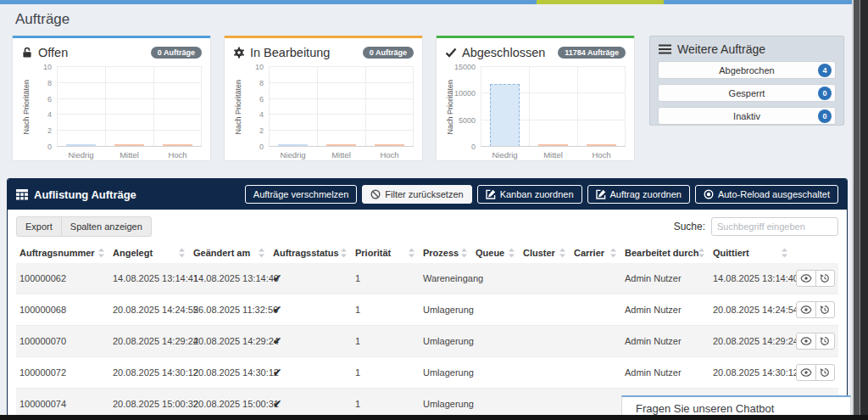  Describe the element at coordinates (386, 311) in the screenshot. I see `cell-prioritaet: 1` at that location.